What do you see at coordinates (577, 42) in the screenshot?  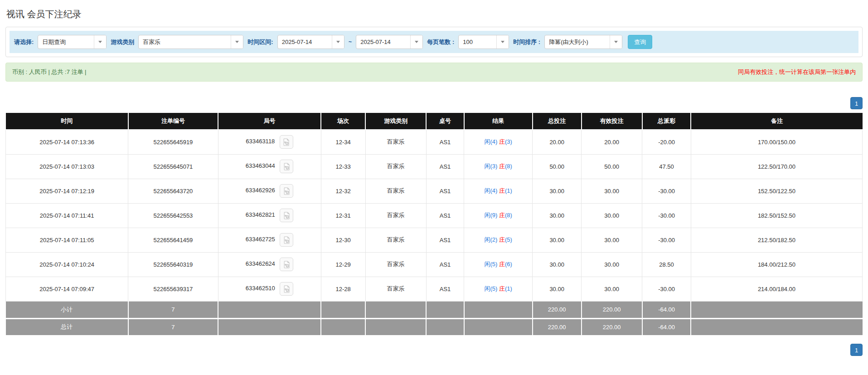 I see `sort-order-value: 降冪(由大到小)` at bounding box center [577, 42].